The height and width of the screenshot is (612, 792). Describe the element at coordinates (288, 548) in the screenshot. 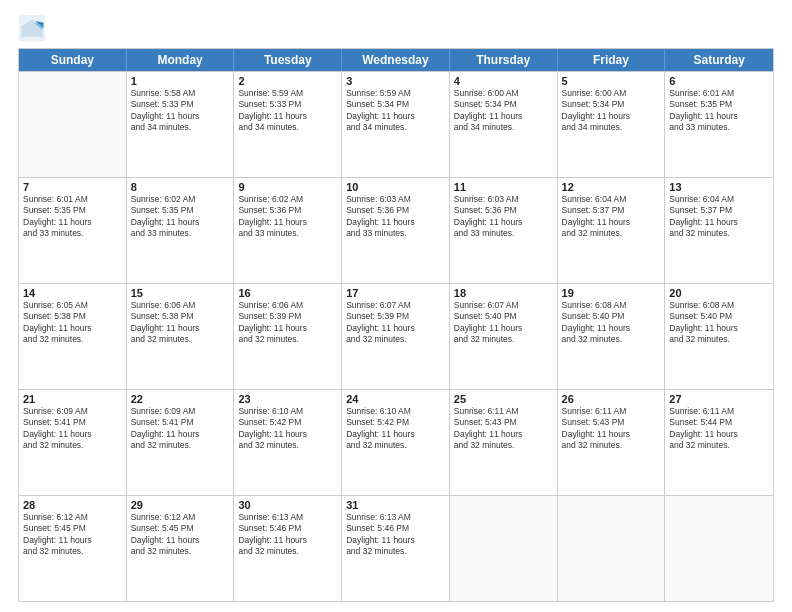

I see `calendar-day-30: 30Sunrise: 6:13 AM Sunset: 5:46 PM Dayli…` at that location.